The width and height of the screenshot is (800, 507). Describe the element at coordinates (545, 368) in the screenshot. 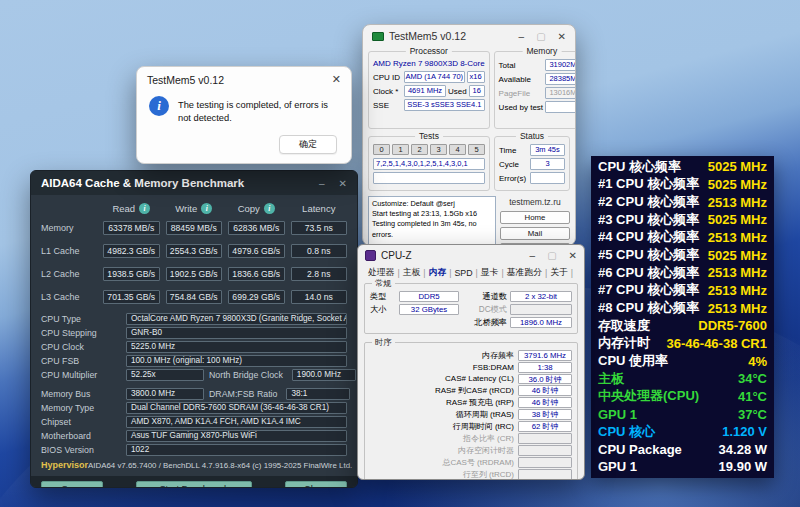

I see `timing-row-value: 1:38` at that location.